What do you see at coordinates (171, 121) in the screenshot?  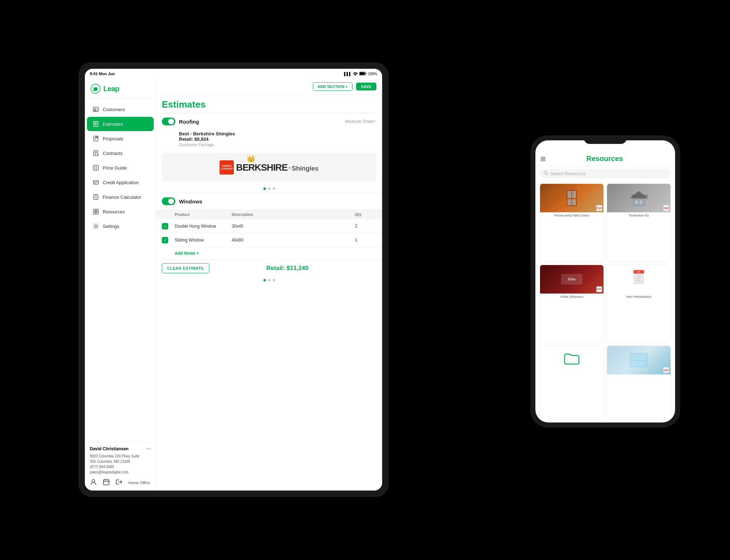 I see `toggle-knob` at bounding box center [171, 121].